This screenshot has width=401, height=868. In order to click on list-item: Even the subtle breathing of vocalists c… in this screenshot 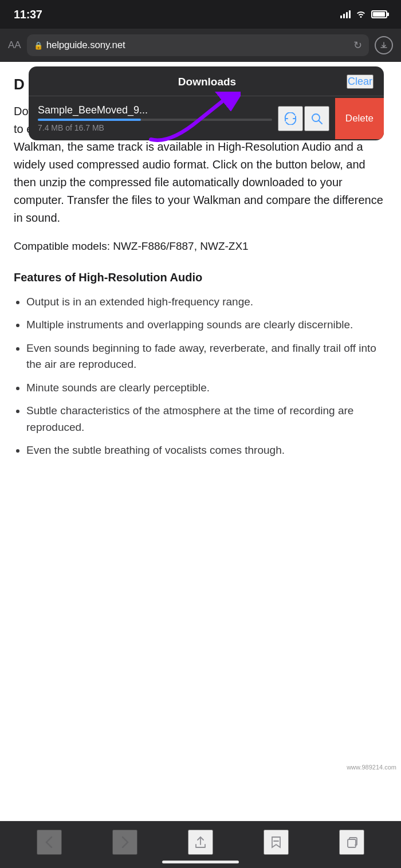, I will do `click(207, 450)`.